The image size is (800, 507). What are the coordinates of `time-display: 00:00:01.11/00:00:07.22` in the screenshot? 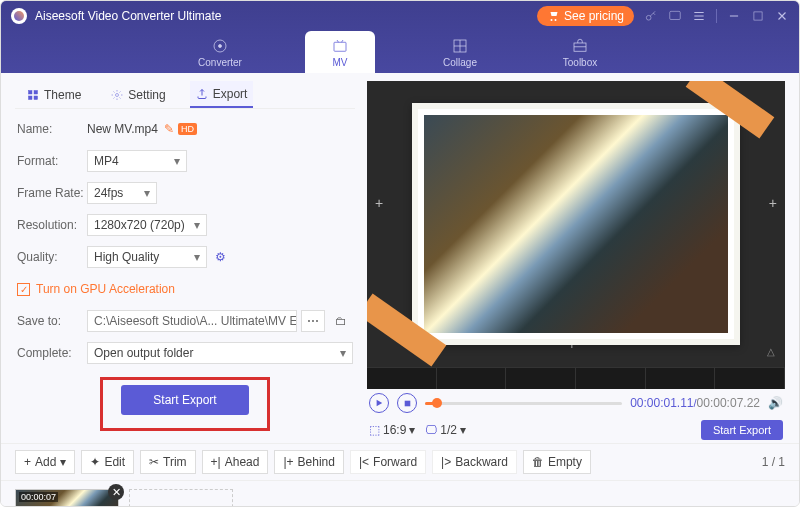 It's located at (695, 403).